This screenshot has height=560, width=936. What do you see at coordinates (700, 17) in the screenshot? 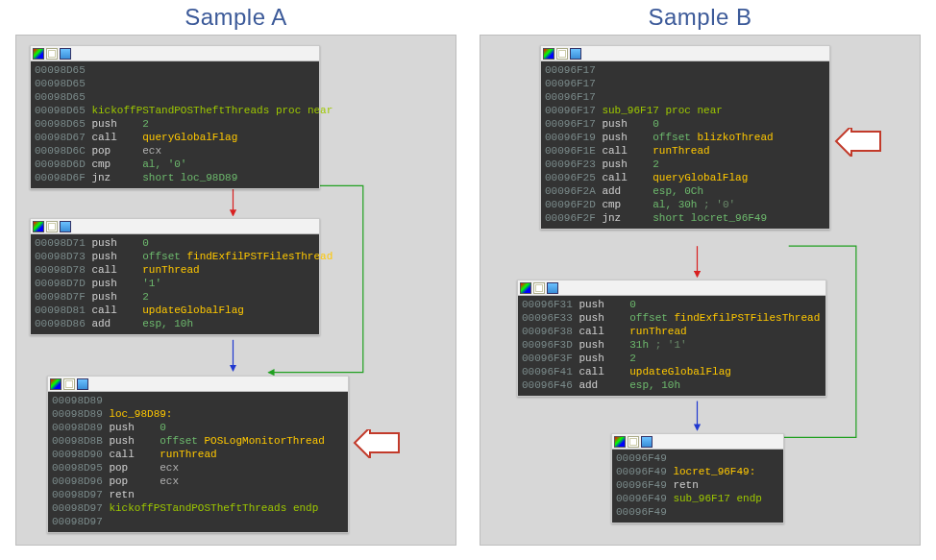
I see `sample-b-title: Sample B` at bounding box center [700, 17].